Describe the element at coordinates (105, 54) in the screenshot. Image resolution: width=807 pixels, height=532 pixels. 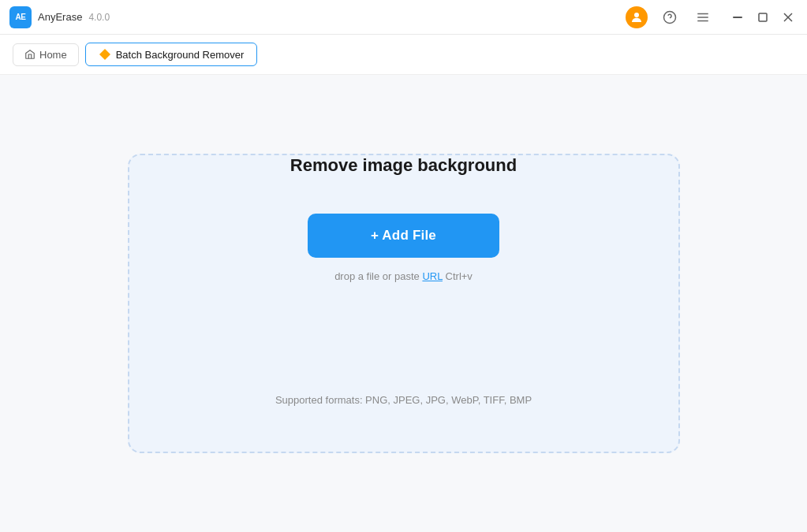
I see `diamond-icon` at that location.